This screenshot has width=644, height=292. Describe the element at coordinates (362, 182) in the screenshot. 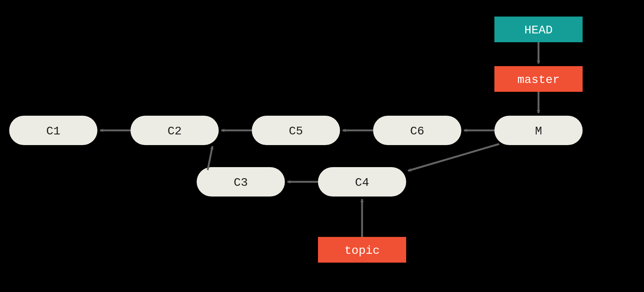

I see `commit-c4: C4` at that location.